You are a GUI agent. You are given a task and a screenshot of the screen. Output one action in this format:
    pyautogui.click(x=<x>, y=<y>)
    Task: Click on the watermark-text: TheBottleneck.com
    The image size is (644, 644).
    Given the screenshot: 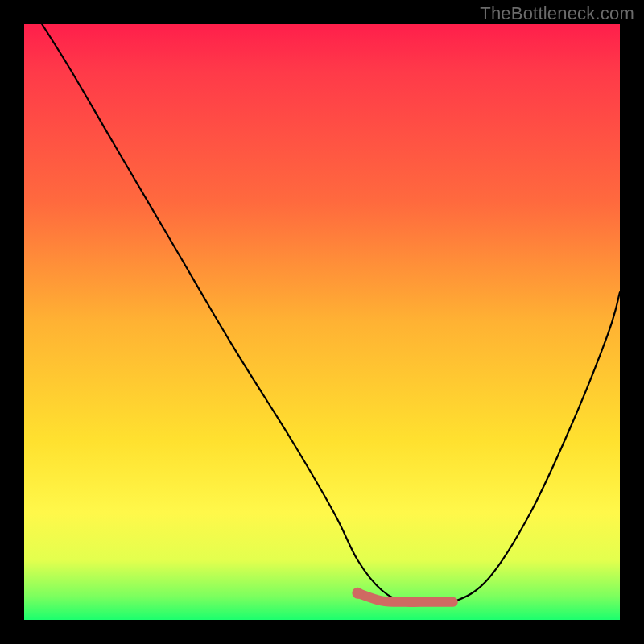 What is the action you would take?
    pyautogui.click(x=557, y=14)
    